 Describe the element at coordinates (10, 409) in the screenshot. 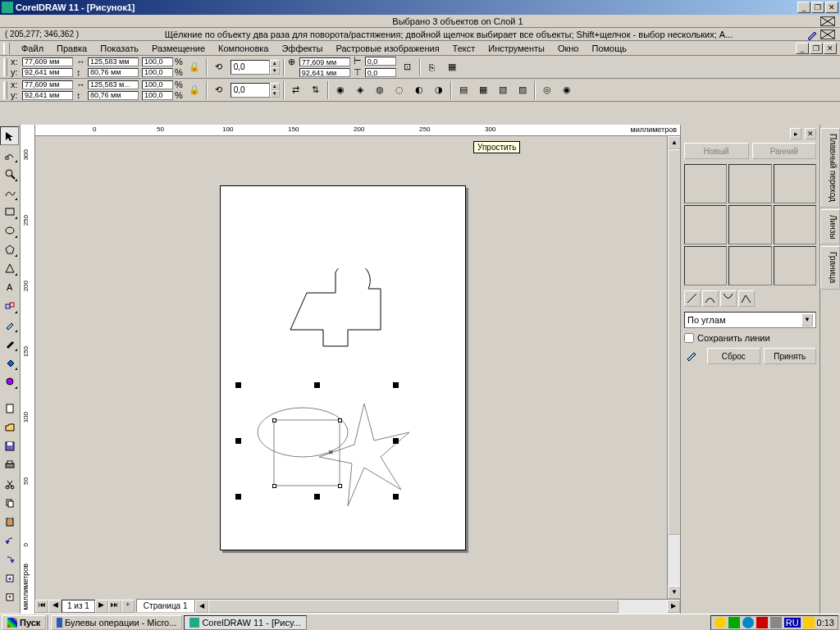

I see `new-doc-button` at that location.